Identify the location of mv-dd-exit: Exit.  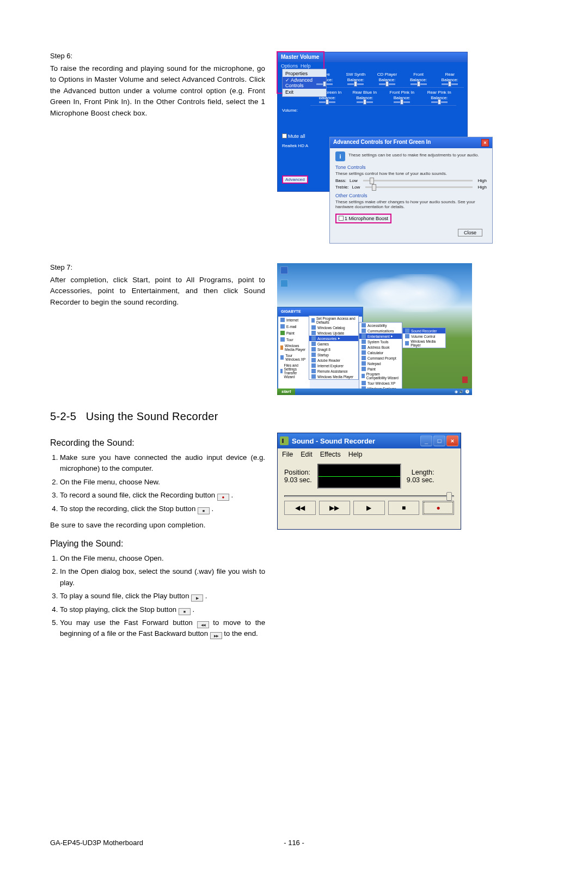
(304, 92).